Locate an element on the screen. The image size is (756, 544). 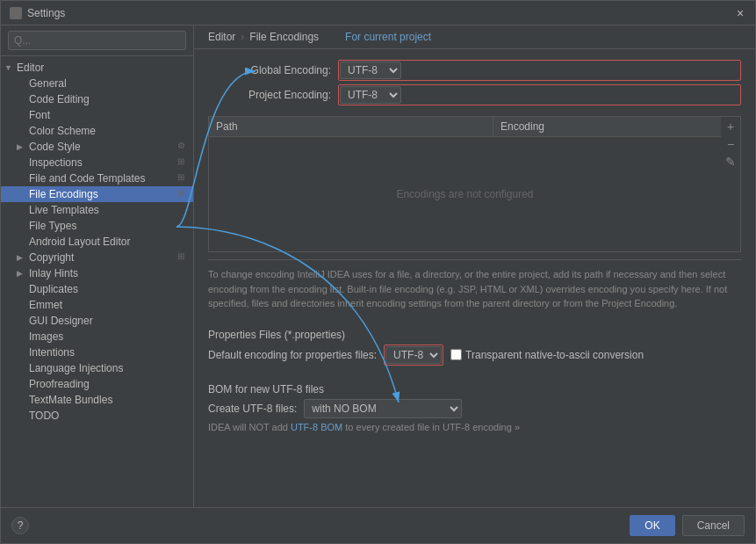
sidebar-item-label: Images is located at coordinates (109, 337).